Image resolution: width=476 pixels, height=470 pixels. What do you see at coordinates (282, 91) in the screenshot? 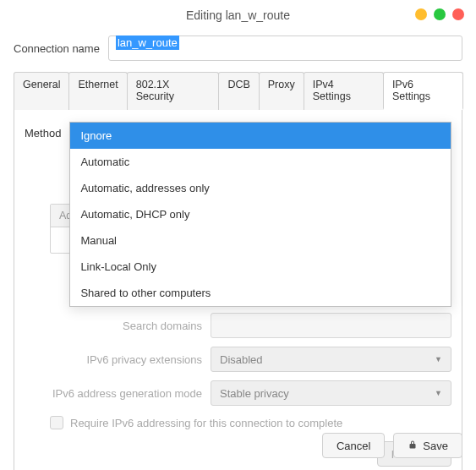
I see `tab-proxy: Proxy` at bounding box center [282, 91].